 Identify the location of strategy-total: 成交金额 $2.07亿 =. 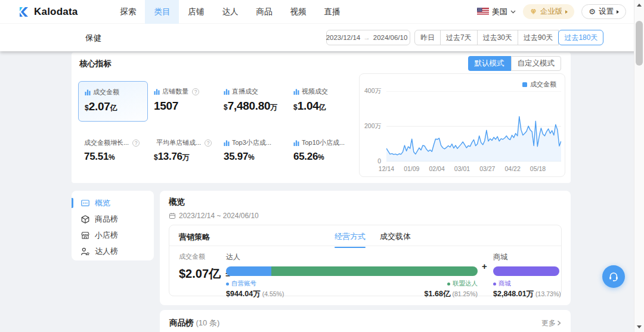
(205, 267).